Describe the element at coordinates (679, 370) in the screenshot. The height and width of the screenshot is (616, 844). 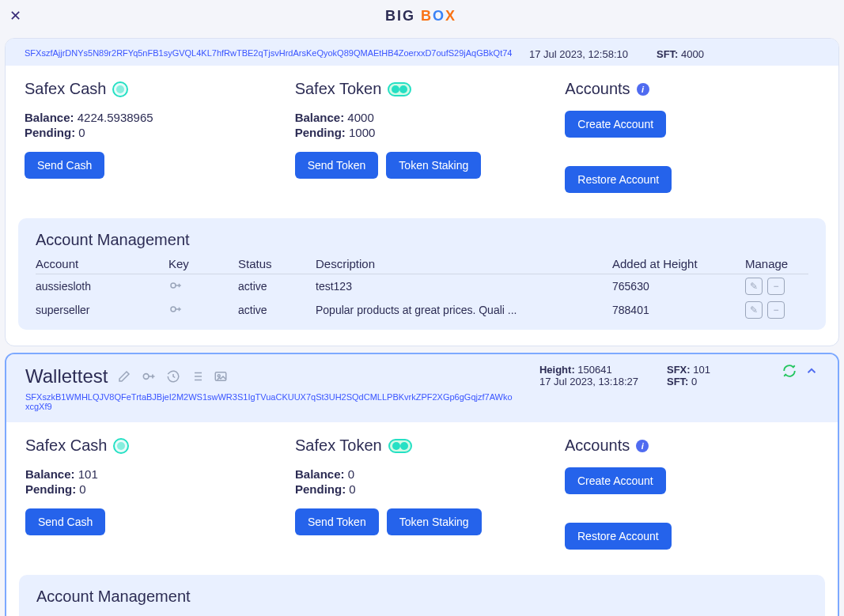
I see `sfx-label: SFX:` at that location.